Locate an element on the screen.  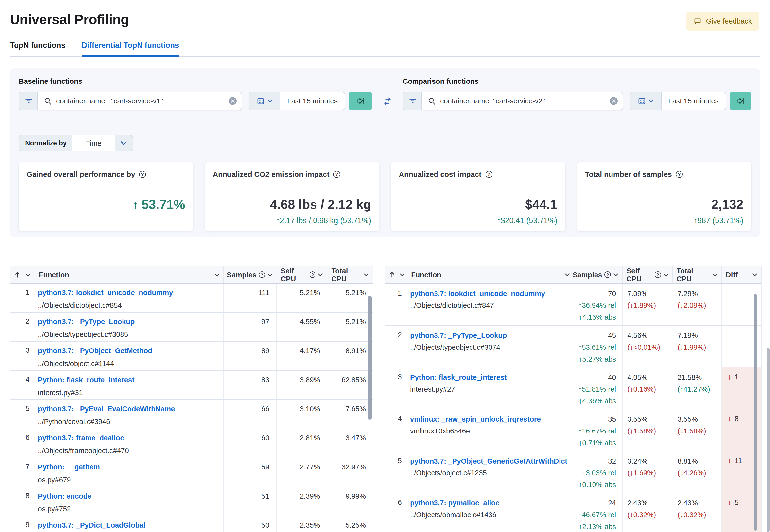
function-location: ../Objects/dictobject.c#854 is located at coordinates (129, 305).